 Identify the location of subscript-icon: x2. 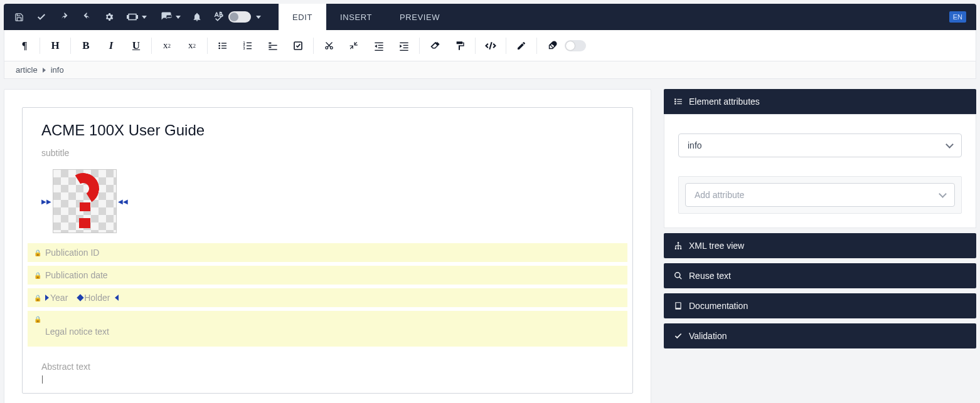
(192, 46).